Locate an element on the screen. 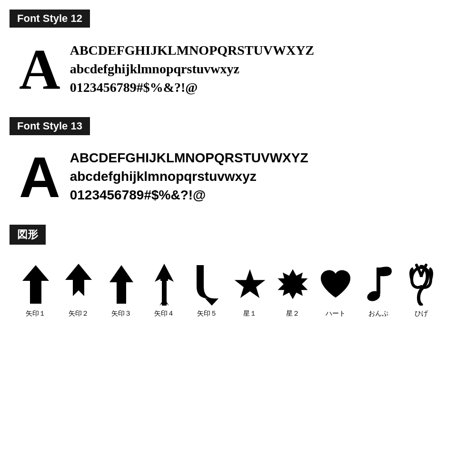 The height and width of the screenshot is (476, 476). music-icon is located at coordinates (378, 284).